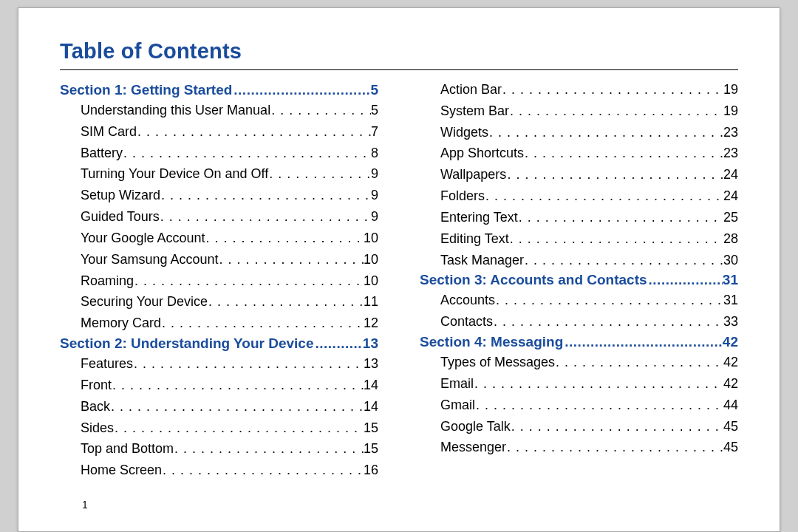 The image size is (798, 532). Describe the element at coordinates (229, 449) in the screenshot. I see `toc-entry: Top and Bottom 15` at that location.